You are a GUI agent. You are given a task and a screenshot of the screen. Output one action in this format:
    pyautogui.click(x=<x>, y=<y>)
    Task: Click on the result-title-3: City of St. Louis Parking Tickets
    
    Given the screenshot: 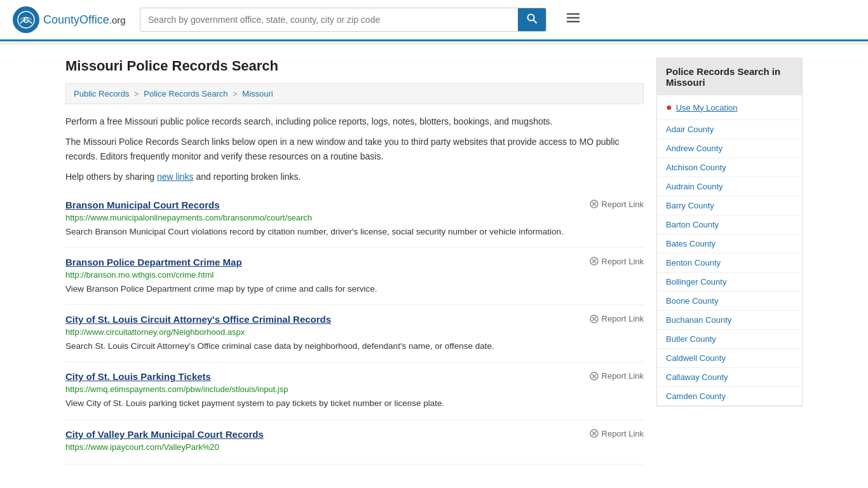 What is the action you would take?
    pyautogui.click(x=139, y=376)
    